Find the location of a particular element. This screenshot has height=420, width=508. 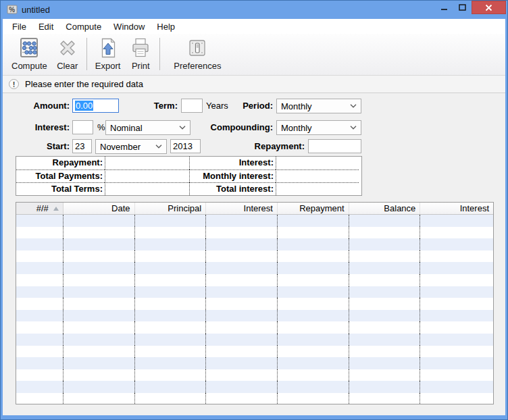

repayment-input is located at coordinates (335, 146).